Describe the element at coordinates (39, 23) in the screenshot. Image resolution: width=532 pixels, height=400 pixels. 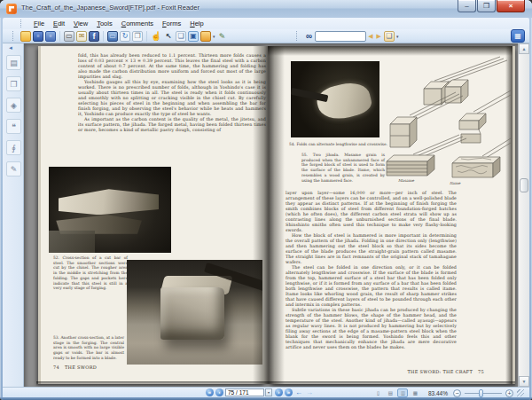
I see `menu-file: File` at that location.